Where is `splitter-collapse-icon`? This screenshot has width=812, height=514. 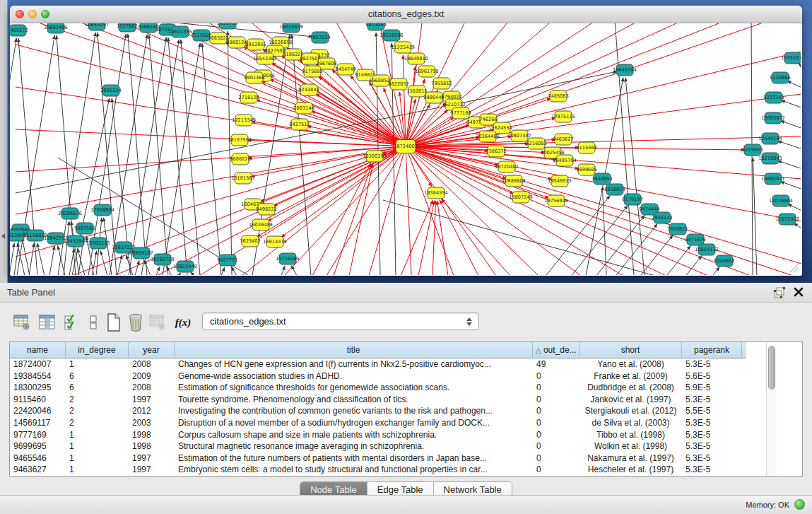
splitter-collapse-icon is located at coordinates (3, 236).